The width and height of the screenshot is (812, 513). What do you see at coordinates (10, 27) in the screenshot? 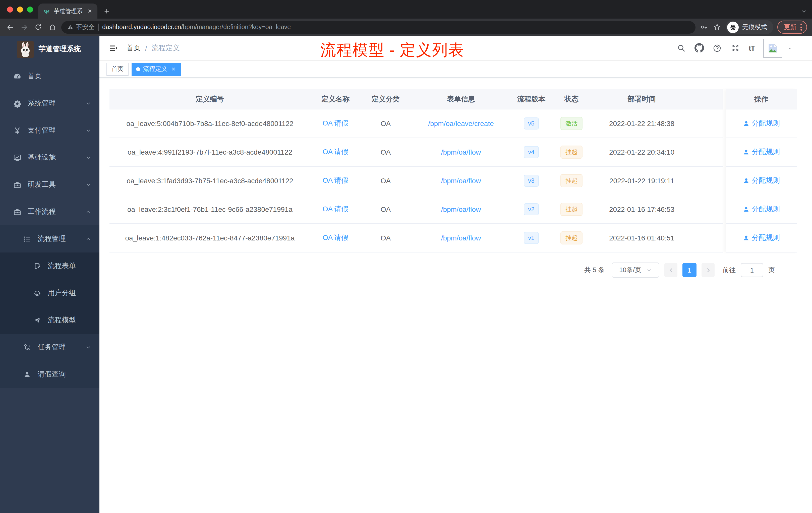
I see `back-icon` at bounding box center [10, 27].